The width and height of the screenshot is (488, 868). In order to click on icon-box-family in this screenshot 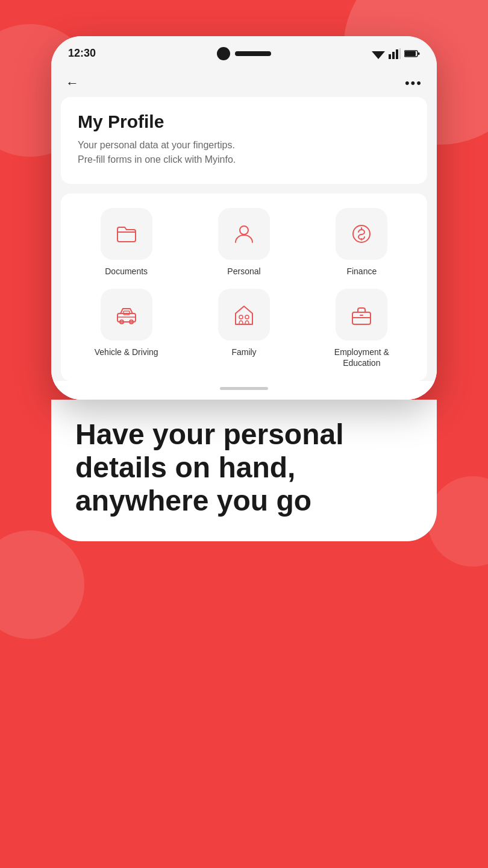, I will do `click(244, 315)`.